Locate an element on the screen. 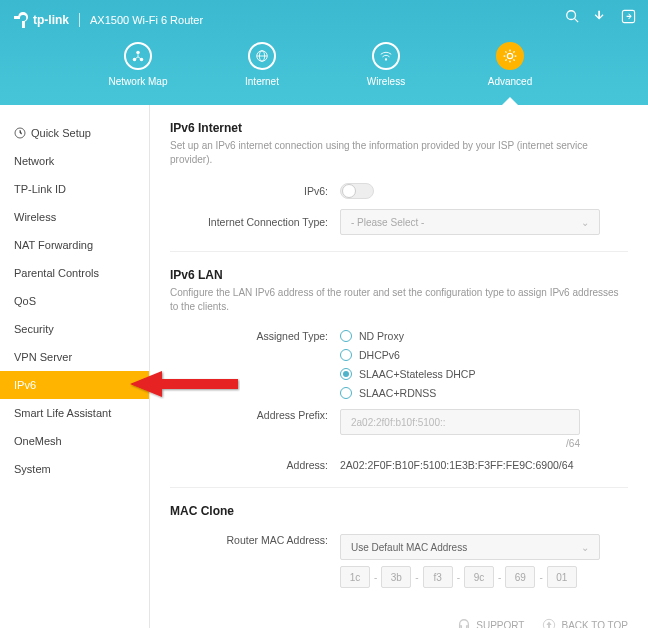  row-conn-type: Internet Connection Type: - Please Selec… is located at coordinates (399, 222).